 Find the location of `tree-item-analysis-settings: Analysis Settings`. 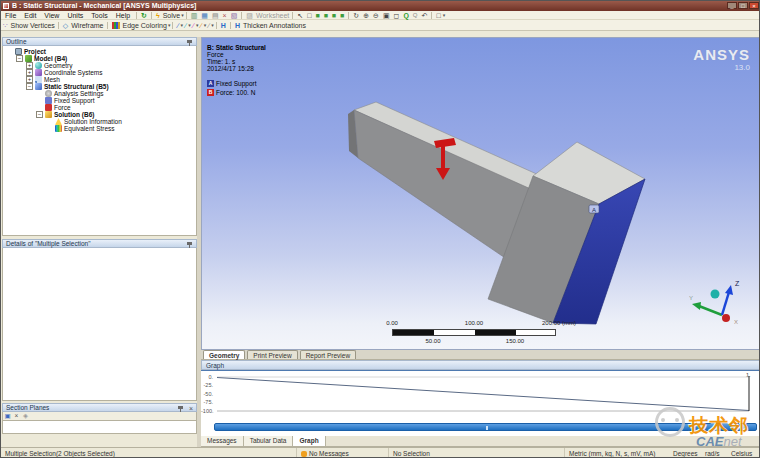

tree-item-analysis-settings: Analysis Settings is located at coordinates (100, 94).